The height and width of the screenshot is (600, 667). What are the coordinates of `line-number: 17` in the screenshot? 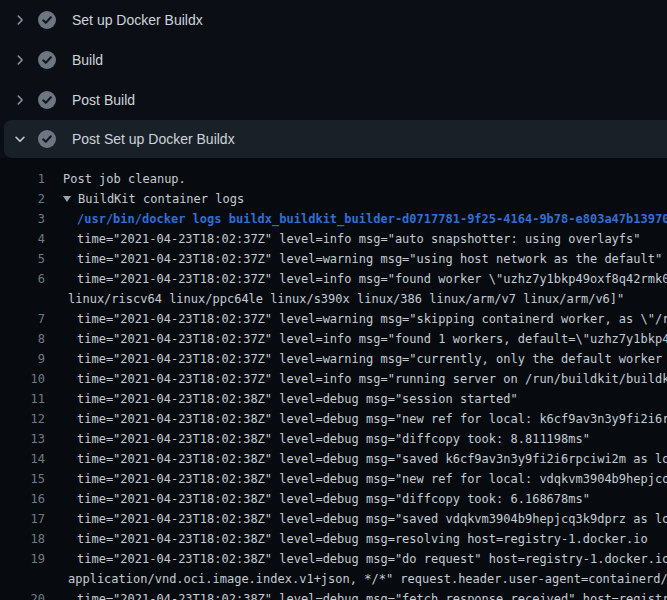 It's located at (22, 519).